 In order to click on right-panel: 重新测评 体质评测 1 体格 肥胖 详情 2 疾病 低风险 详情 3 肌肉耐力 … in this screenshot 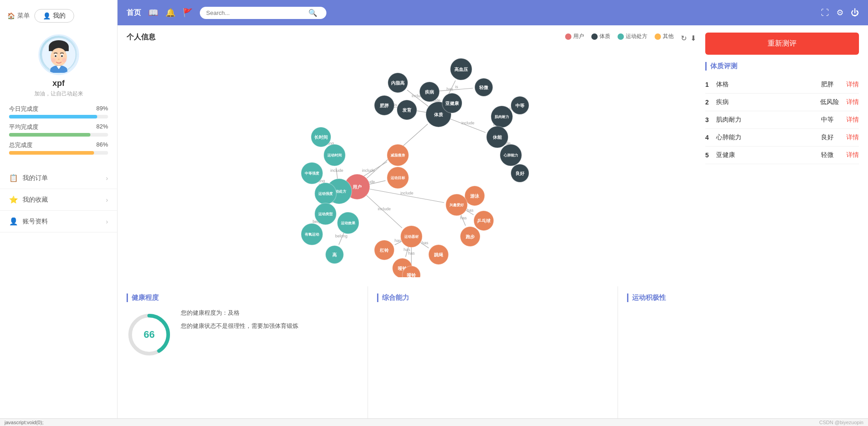, I will do `click(782, 156)`.